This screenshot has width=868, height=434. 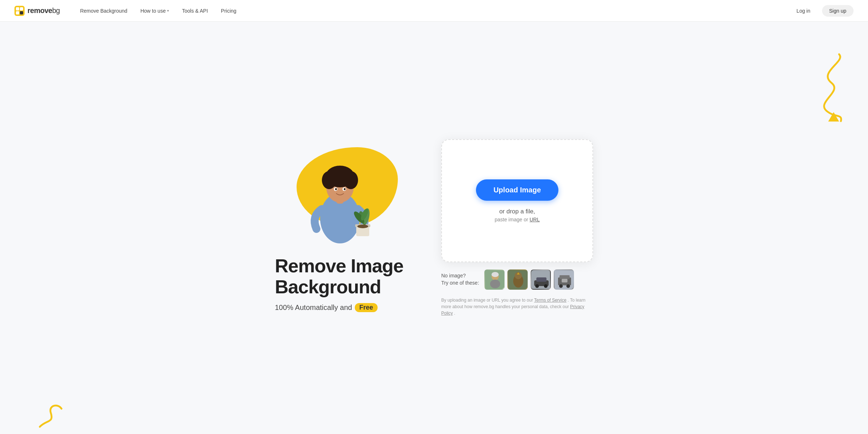 I want to click on upload-image-button: Upload Image, so click(x=517, y=190).